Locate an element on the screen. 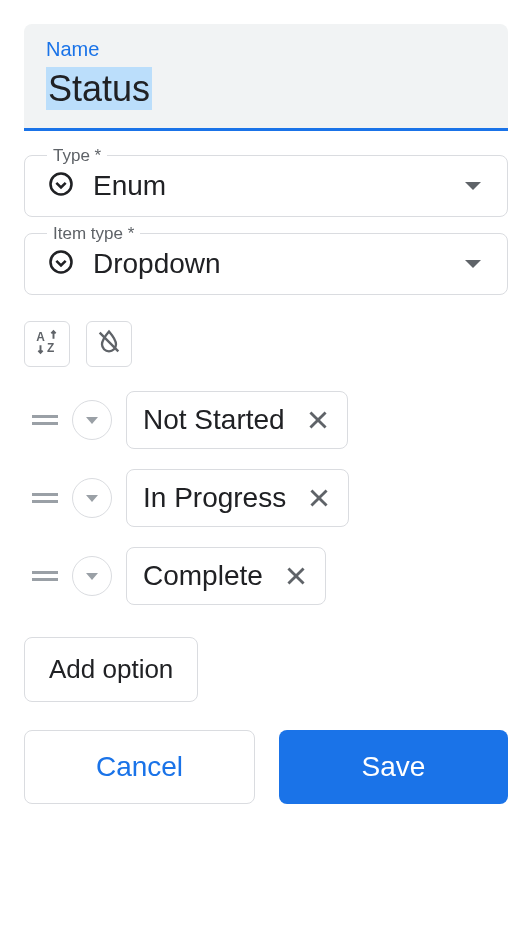 This screenshot has width=532, height=928. option-row: Complete is located at coordinates (266, 576).